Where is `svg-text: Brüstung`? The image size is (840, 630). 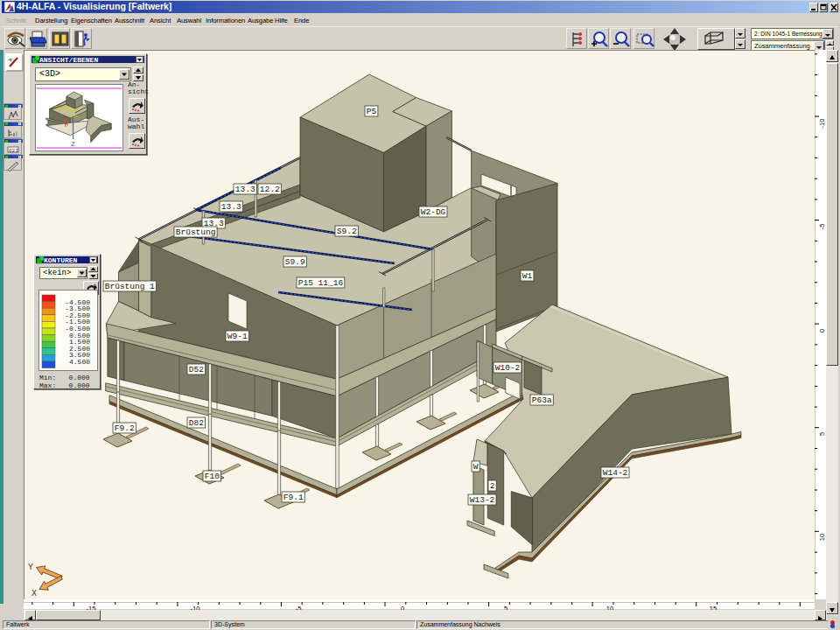
svg-text: Brüstung is located at coordinates (196, 233).